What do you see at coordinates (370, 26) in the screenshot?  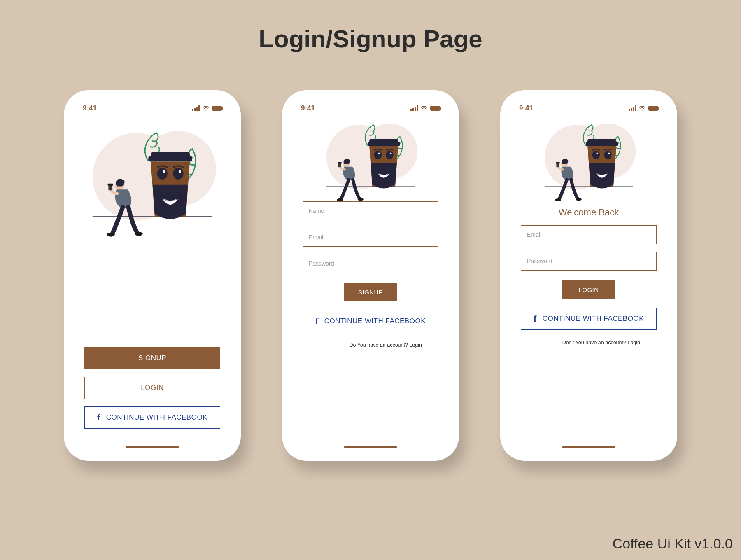 I see `page-title: Login/Signup Page` at bounding box center [370, 26].